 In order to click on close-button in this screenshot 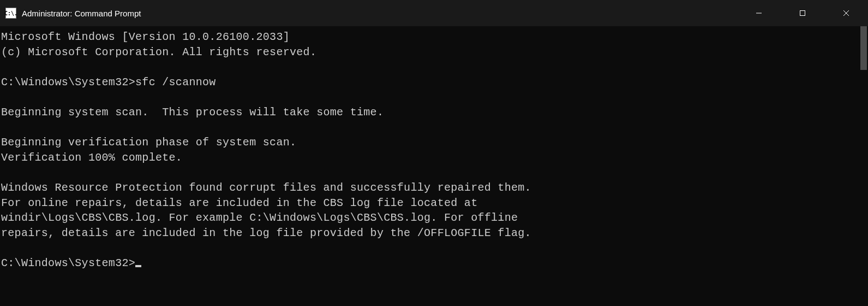, I will do `click(846, 13)`.